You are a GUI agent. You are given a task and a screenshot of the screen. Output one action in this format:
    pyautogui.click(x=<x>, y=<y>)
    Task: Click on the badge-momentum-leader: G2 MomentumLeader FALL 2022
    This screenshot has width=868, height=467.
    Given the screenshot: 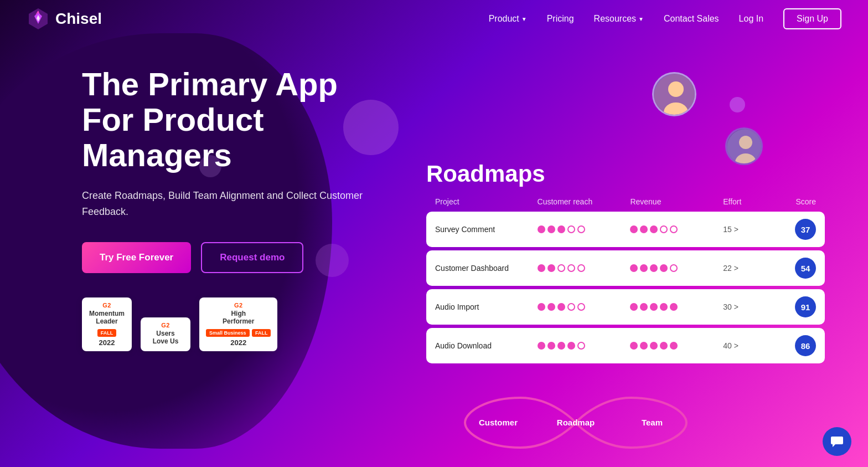 What is the action you would take?
    pyautogui.click(x=107, y=325)
    